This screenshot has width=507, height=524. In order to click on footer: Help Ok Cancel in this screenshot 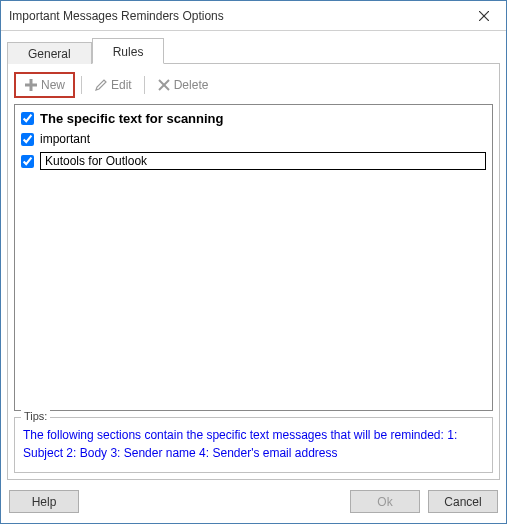, I will do `click(254, 502)`.